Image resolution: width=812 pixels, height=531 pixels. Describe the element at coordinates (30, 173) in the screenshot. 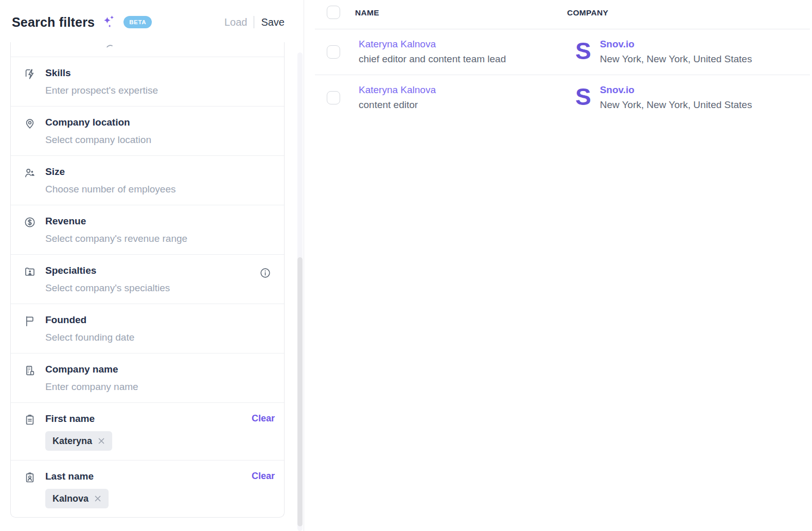

I see `size-icon` at that location.